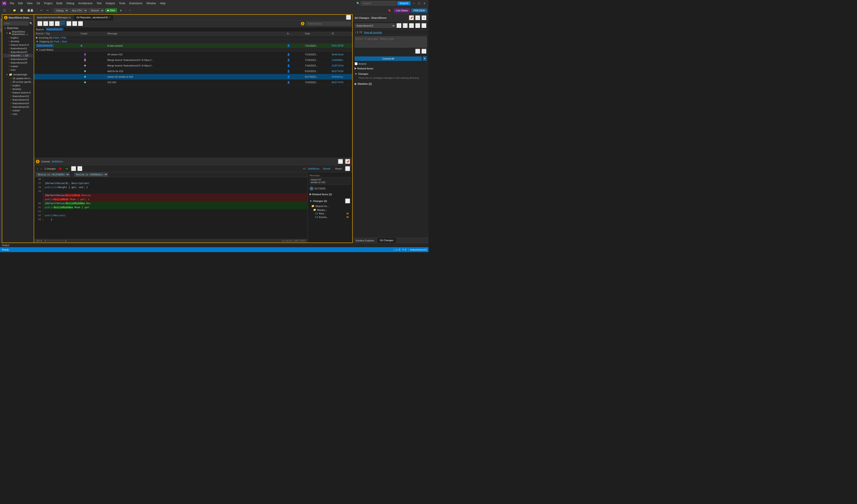 The height and width of the screenshot is (504, 857). Describe the element at coordinates (18, 78) in the screenshot. I see `remote-16: ⑂16-update-the-h...` at that location.